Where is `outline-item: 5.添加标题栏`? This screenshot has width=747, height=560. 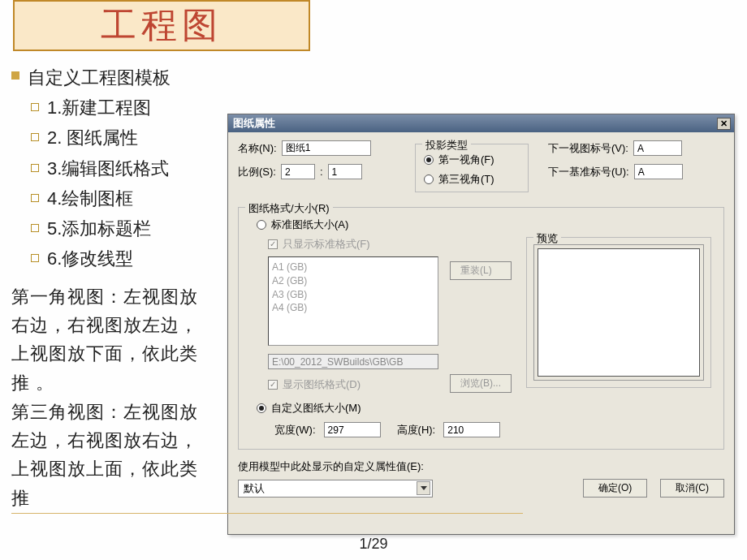
outline-item: 5.添加标题栏 is located at coordinates (99, 229).